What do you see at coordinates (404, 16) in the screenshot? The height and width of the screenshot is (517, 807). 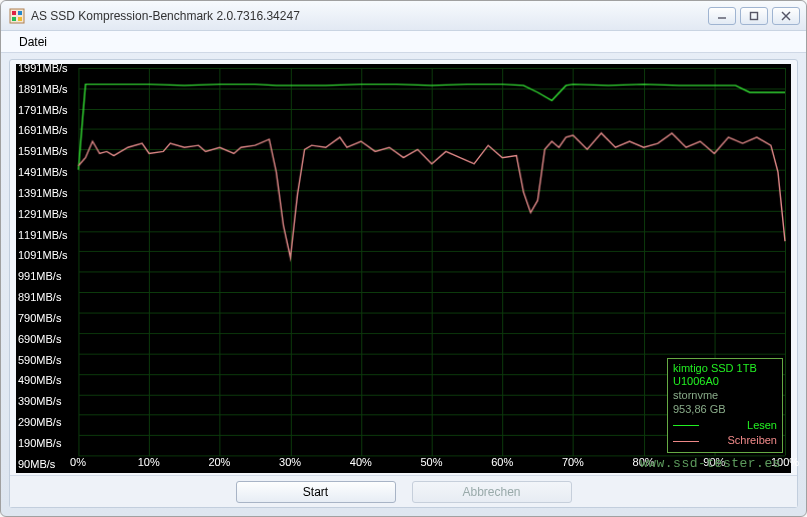 I see `titlebar: AS SSD Kompression-Benchmark 2.0.7316.34…` at bounding box center [404, 16].